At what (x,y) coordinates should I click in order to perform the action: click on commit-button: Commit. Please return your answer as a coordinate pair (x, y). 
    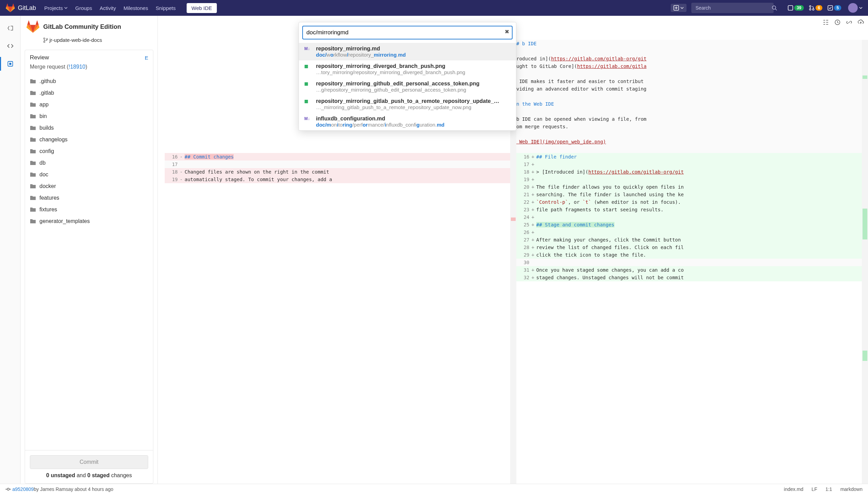
    Looking at the image, I should click on (89, 462).